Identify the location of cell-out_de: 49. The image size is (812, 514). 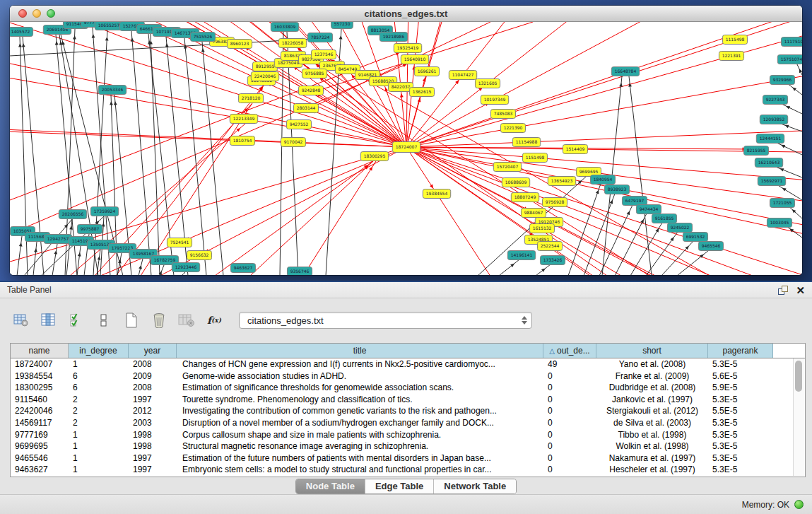
(570, 365).